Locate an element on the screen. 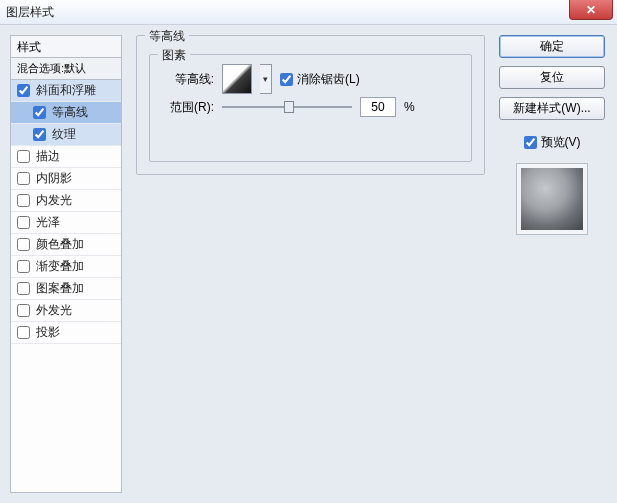 The width and height of the screenshot is (617, 503). preview-input is located at coordinates (530, 142).